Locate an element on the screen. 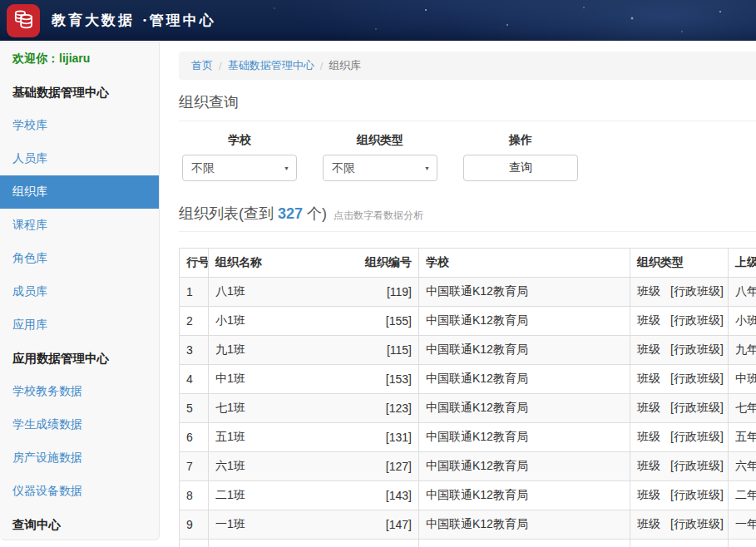  breadcrumb-item: 组织库 is located at coordinates (344, 66).